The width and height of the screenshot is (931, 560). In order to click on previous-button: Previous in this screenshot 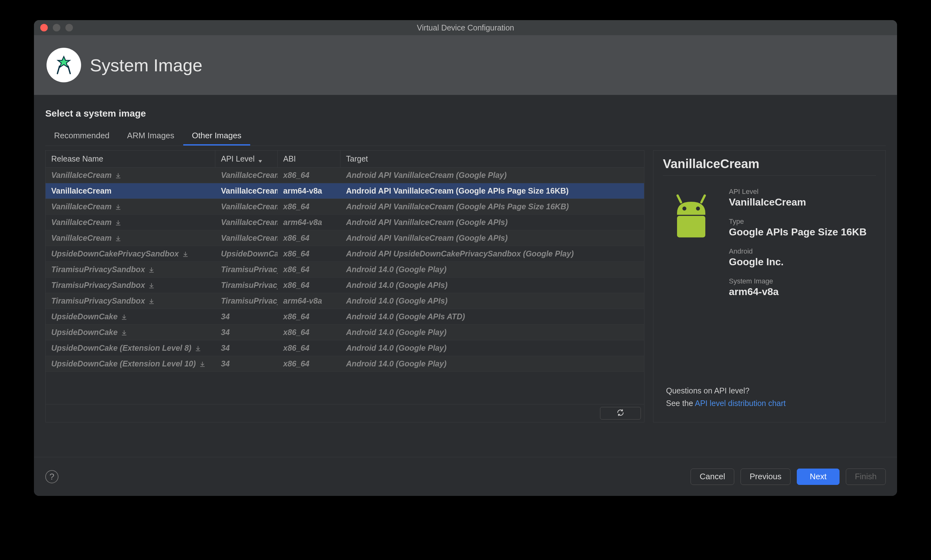, I will do `click(765, 477)`.